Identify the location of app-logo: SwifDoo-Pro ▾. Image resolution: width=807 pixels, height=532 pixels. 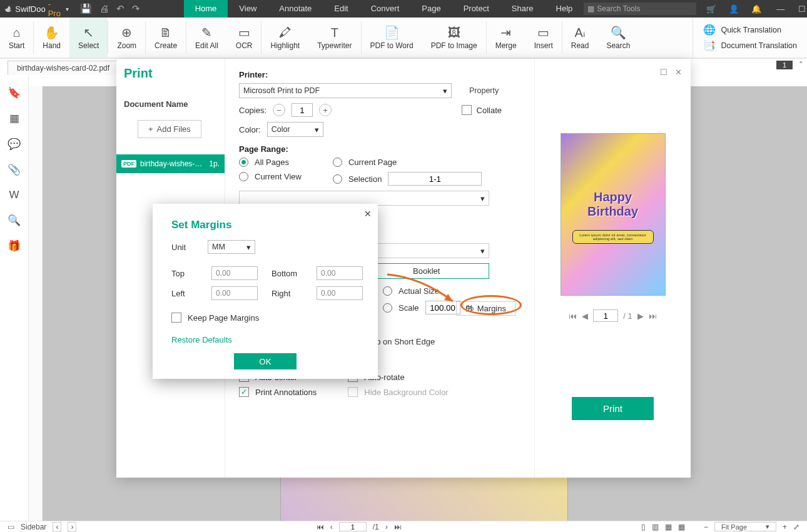
(36, 9).